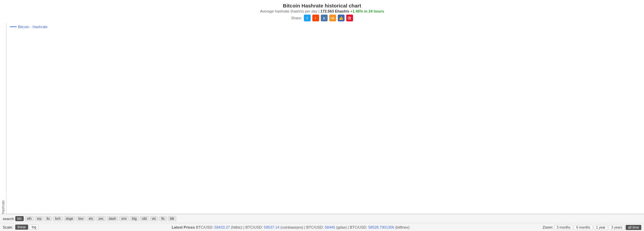 The image size is (644, 231). What do you see at coordinates (17, 47) in the screenshot?
I see `svg-text: 144E` at bounding box center [17, 47].